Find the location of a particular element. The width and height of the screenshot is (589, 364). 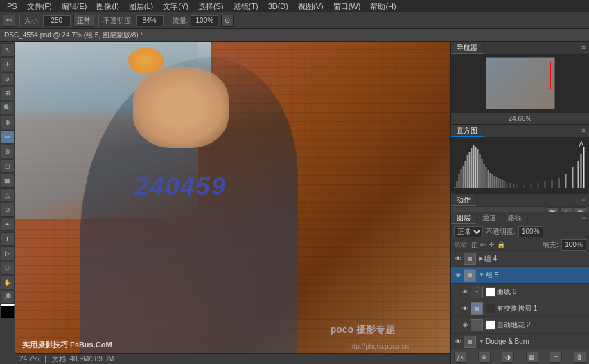

fill-controls: 锁定: ◫ ✏ ✛ 🔒 填充: is located at coordinates (520, 245).